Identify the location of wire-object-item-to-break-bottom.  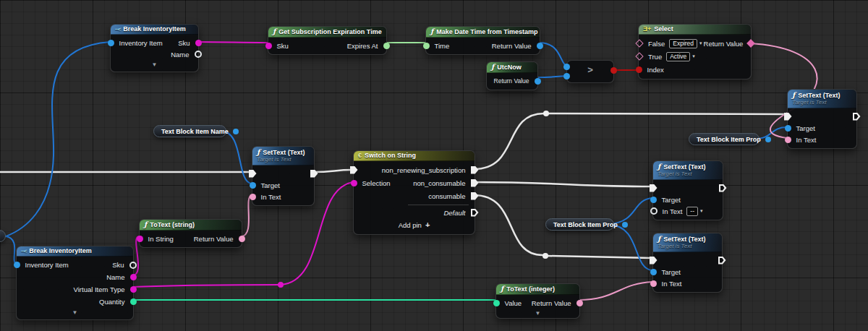
(11, 250).